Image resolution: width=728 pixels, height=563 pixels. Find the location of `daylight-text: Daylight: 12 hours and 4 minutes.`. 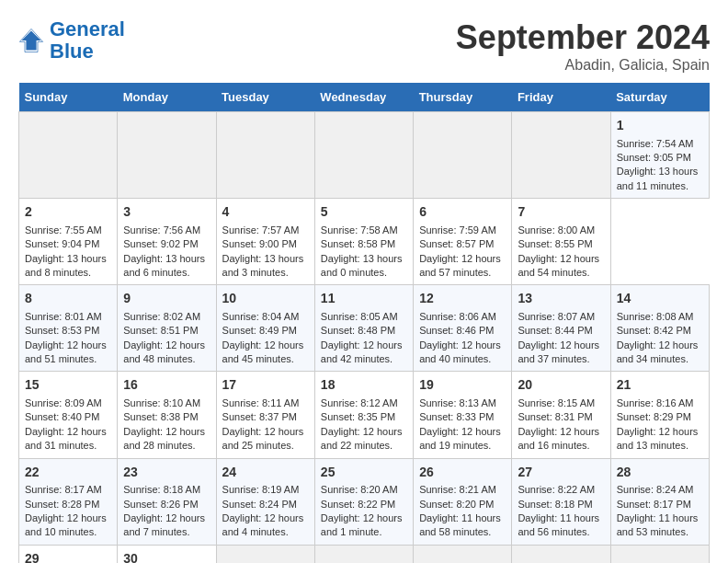

daylight-text: Daylight: 12 hours and 4 minutes. is located at coordinates (263, 524).